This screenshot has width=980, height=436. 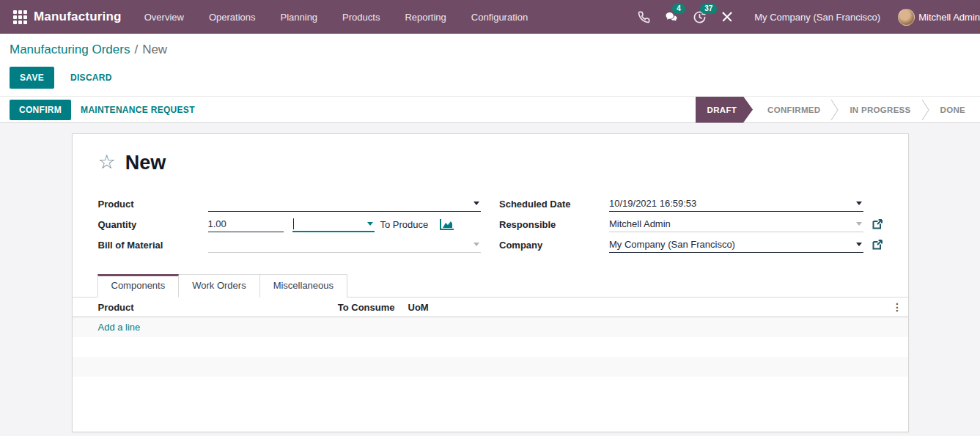 I want to click on top-navbar: Manufacturing Overview Operations Planni…, so click(x=490, y=17).